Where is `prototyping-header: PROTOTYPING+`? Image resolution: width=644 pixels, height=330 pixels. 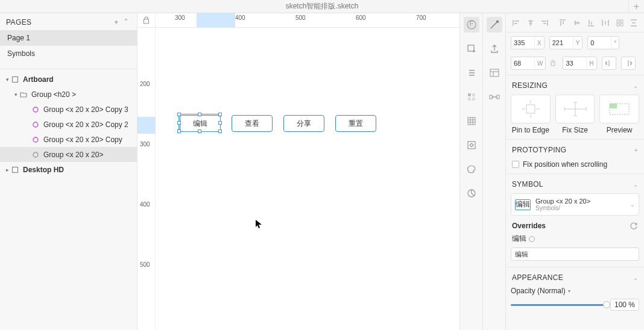
prototyping-header: PROTOTYPING+ is located at coordinates (575, 149).